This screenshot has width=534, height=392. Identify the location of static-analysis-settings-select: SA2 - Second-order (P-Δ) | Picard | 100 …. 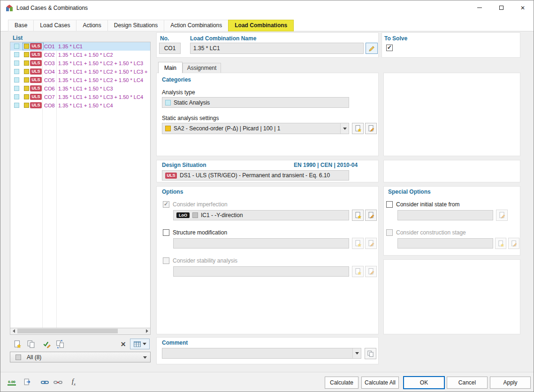
(255, 128).